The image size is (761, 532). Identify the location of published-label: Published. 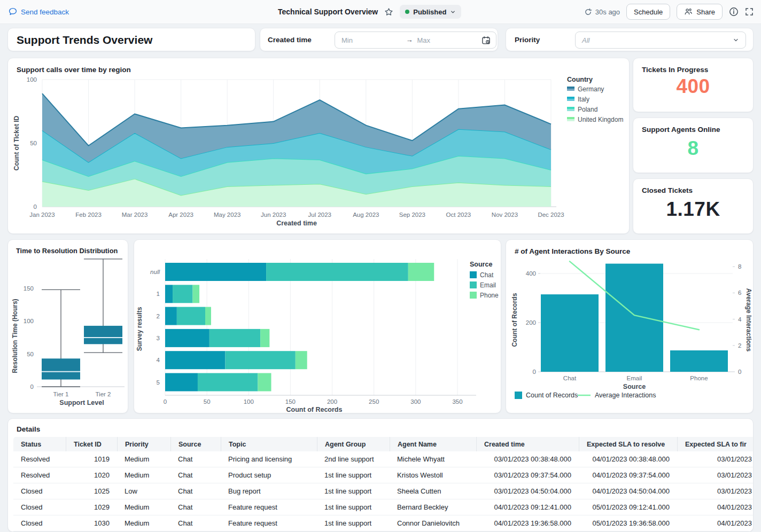
(430, 12).